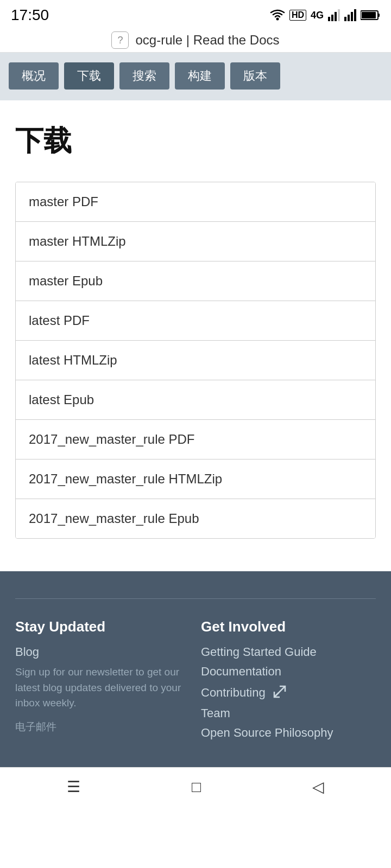  I want to click on battery-icon, so click(370, 15).